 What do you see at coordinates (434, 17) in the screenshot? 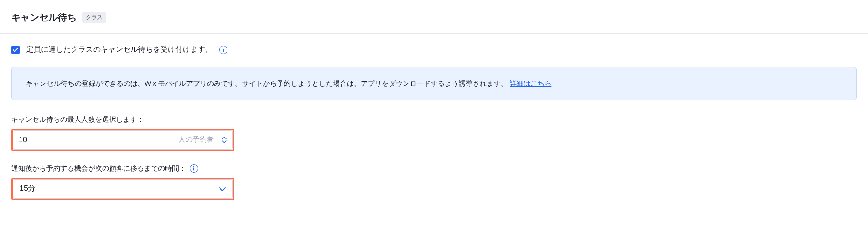
I see `section-header: キャンセル待ち クラス` at bounding box center [434, 17].